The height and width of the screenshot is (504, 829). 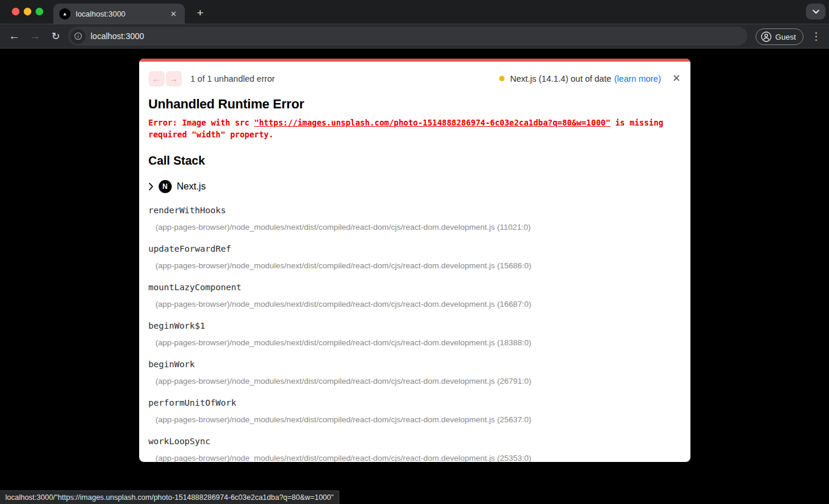 What do you see at coordinates (174, 79) in the screenshot?
I see `next-error-button: →` at bounding box center [174, 79].